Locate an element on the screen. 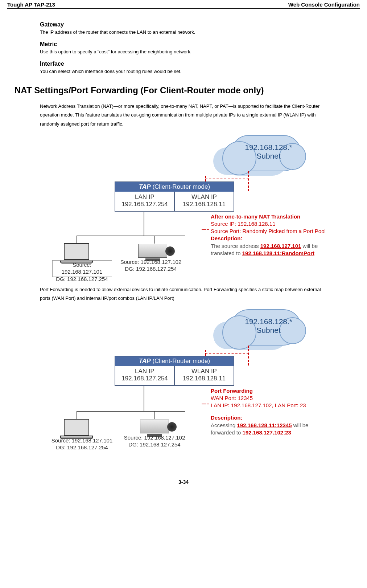 The width and height of the screenshot is (367, 588). cloud-subnet-label: Subnet is located at coordinates (268, 156).